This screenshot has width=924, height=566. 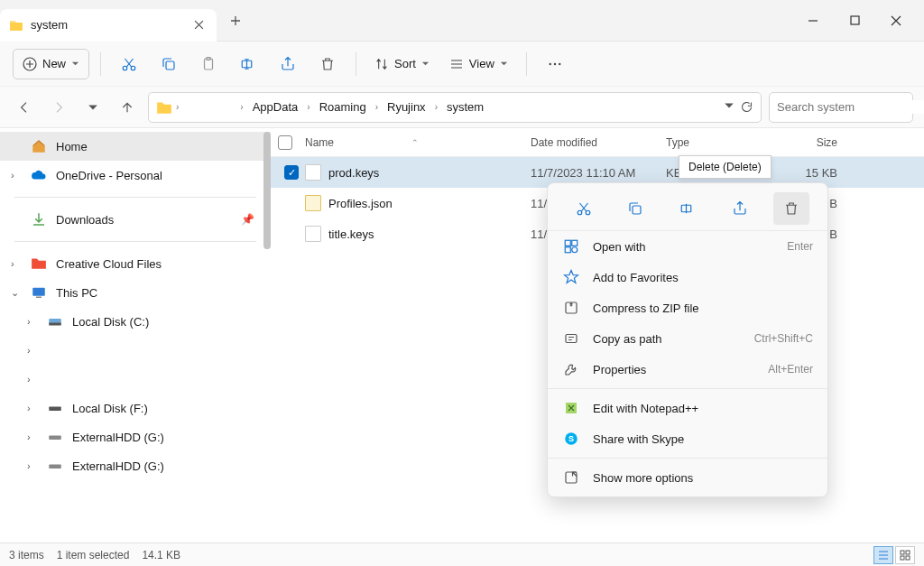 What do you see at coordinates (39, 175) in the screenshot?
I see `cloud-icon` at bounding box center [39, 175].